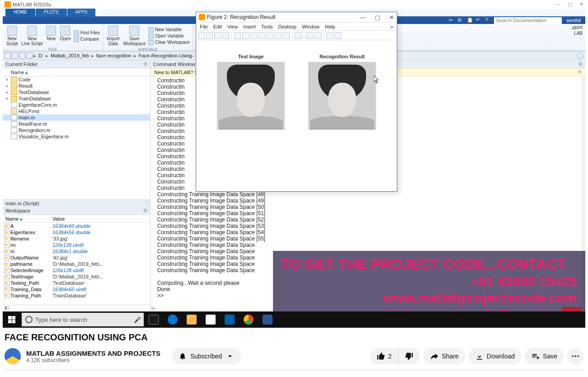  Describe the element at coordinates (76, 138) in the screenshot. I see `current-folder-list: +Code+Result+TestDatabase+TrainDatabaseE…` at that location.